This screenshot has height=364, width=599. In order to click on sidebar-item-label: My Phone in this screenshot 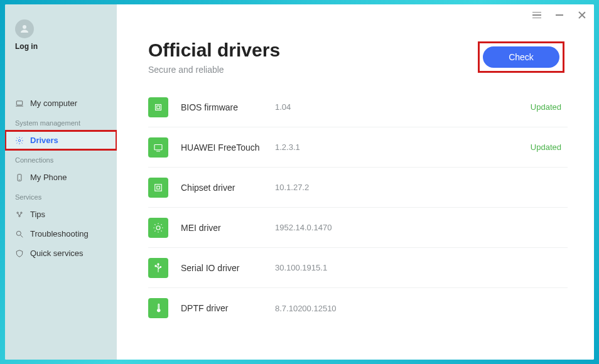, I will do `click(49, 177)`.